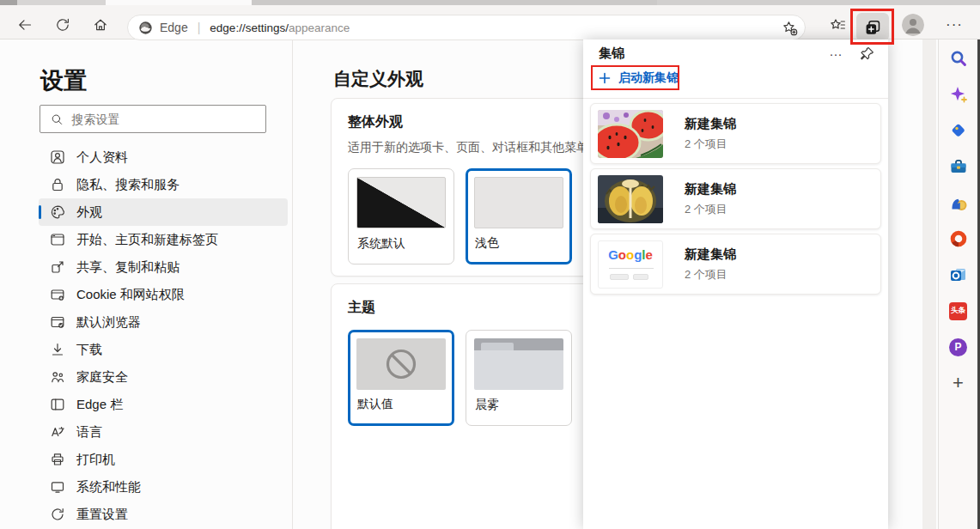 The height and width of the screenshot is (529, 980). What do you see at coordinates (58, 377) in the screenshot?
I see `family-safety-icon` at bounding box center [58, 377].